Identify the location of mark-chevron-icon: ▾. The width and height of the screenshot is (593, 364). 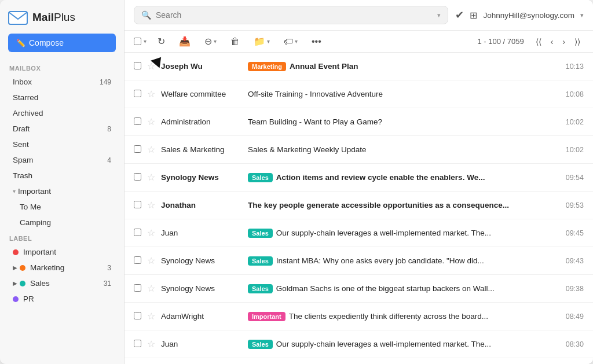
(215, 42).